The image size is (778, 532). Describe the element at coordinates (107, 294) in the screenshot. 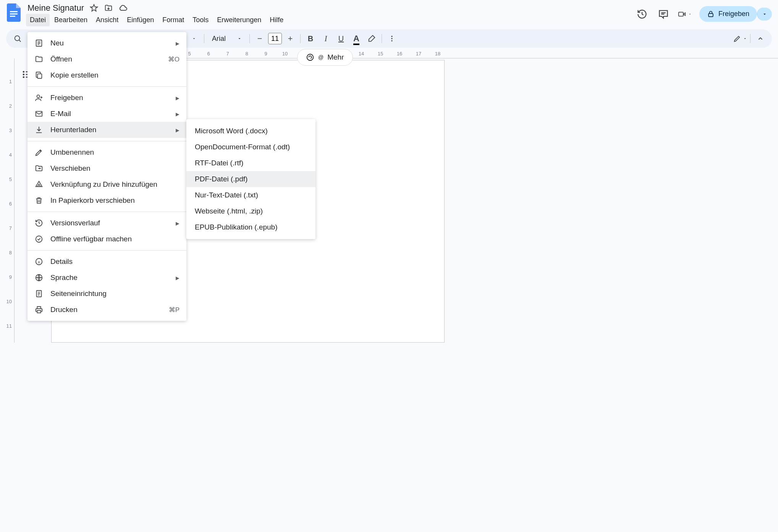

I see `menu-seiteneinrichtung: Seiteneinrichtung` at that location.